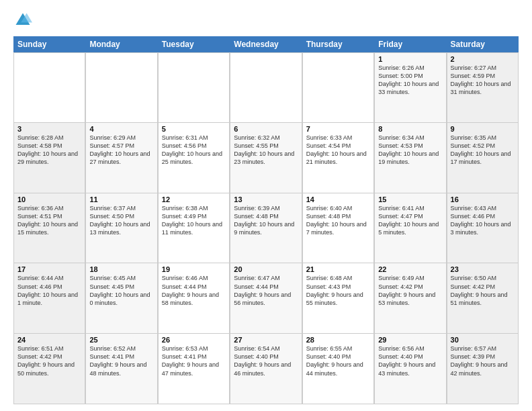 This screenshot has height=411, width=532. I want to click on day-info: Sunrise: 6:44 AM Sunset: 4:46 PM Dayligh…, so click(50, 290).